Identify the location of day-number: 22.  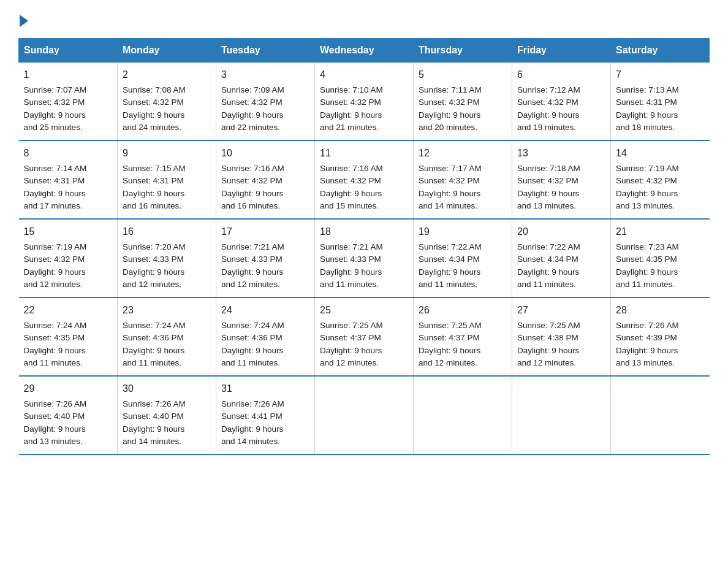
(69, 310).